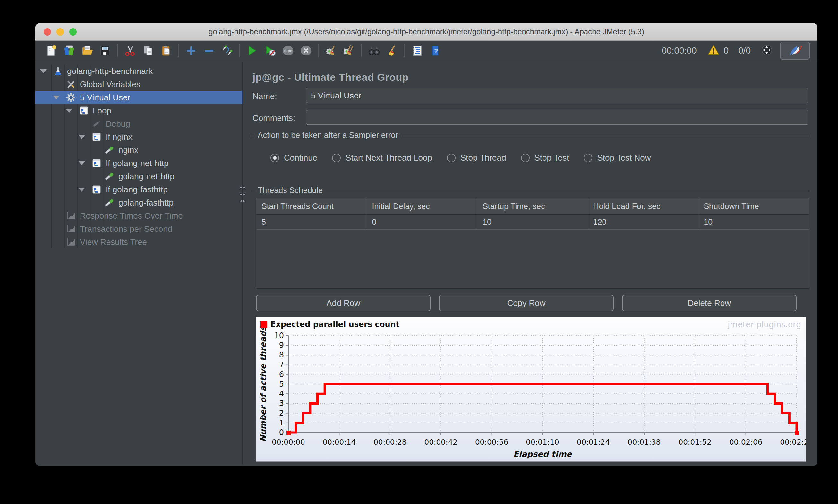 The height and width of the screenshot is (504, 838). I want to click on table-cell: 0, so click(422, 222).